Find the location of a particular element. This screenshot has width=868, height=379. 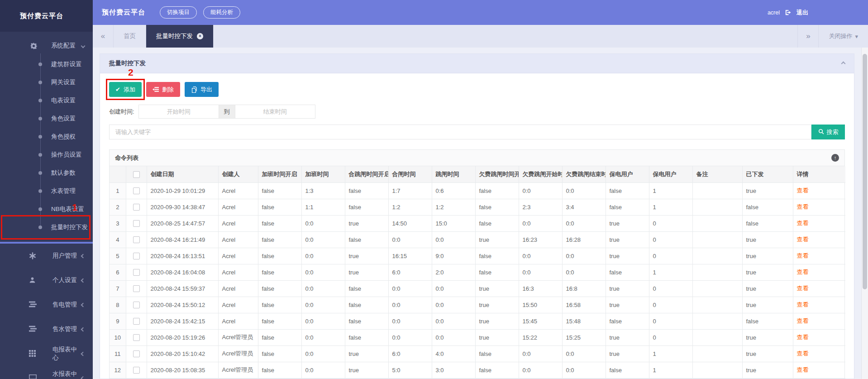

logout-icon is located at coordinates (788, 13).